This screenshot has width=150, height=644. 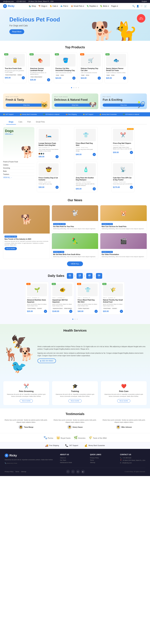 What do you see at coordinates (142, 6) in the screenshot?
I see `wishlist-icon: ♡` at bounding box center [142, 6].